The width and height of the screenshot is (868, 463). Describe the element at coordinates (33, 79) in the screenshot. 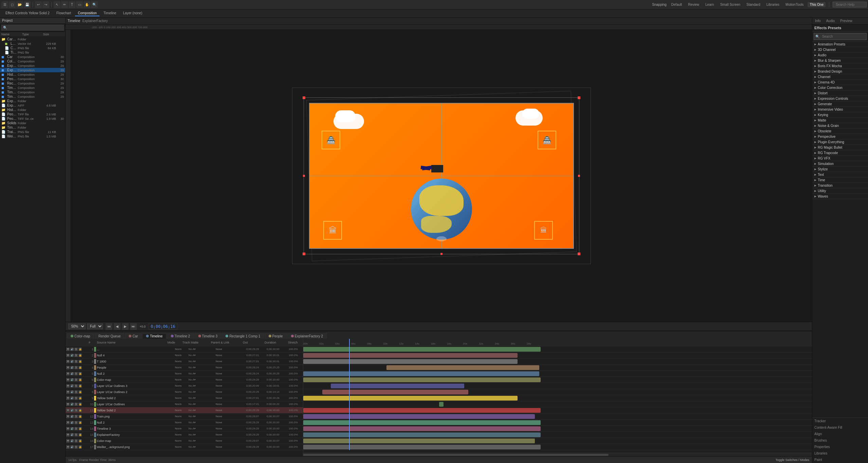

I see `project-item-9: ◼ People Composition 30` at that location.